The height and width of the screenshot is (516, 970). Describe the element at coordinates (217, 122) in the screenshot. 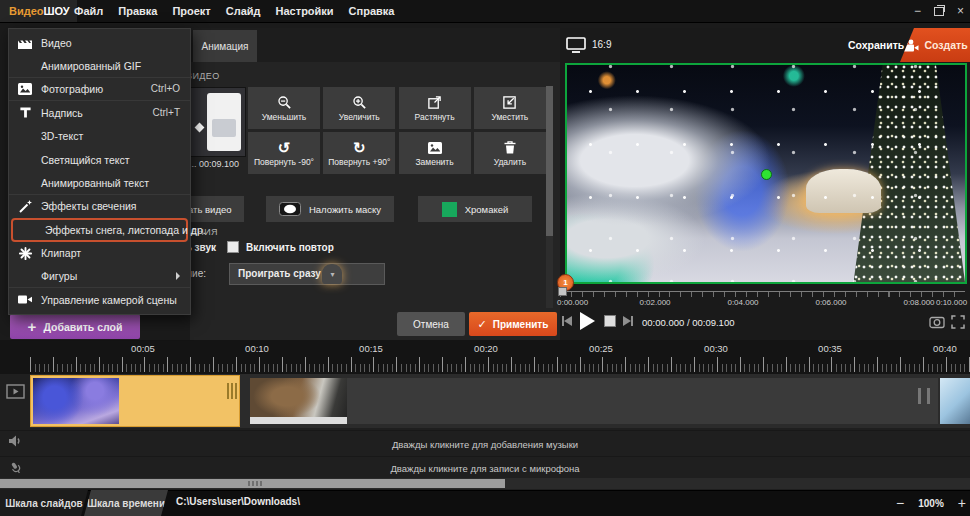

I see `current-clip-thumbnail` at that location.